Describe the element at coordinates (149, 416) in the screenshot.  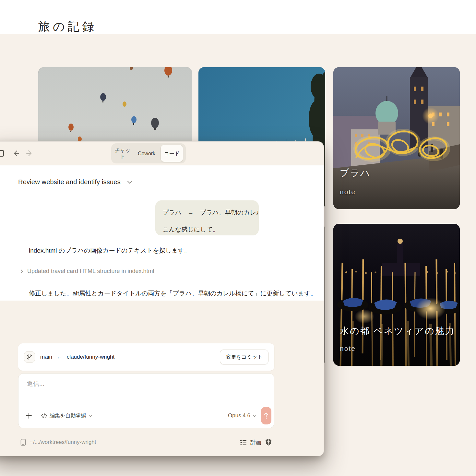
I see `composer-toolbar: 編集を自動承認 Opus 4.6` at that location.